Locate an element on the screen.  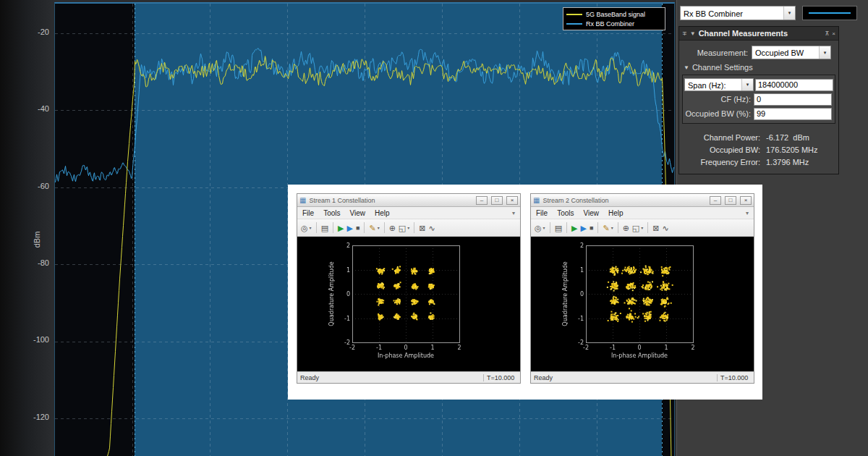
channel-measurements-panel: ∓ ▼ Channel Measurements ⊼ × Measurement… is located at coordinates (759, 100).